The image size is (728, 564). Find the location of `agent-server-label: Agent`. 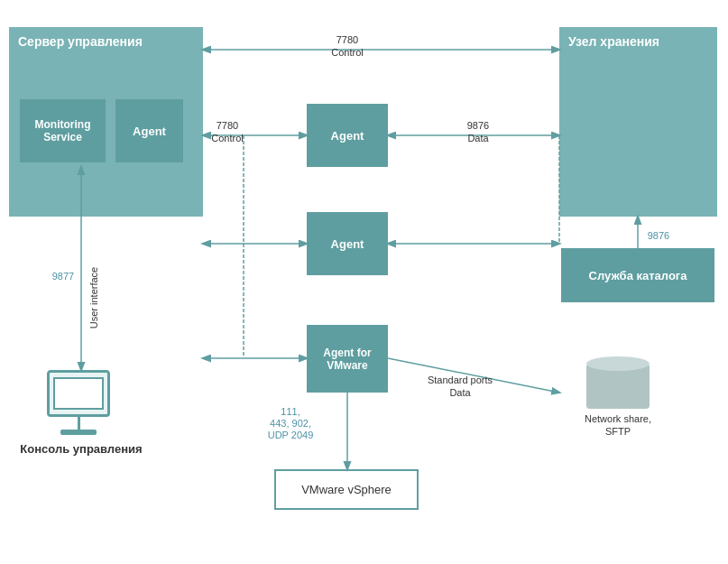

agent-server-label: Agent is located at coordinates (150, 132).